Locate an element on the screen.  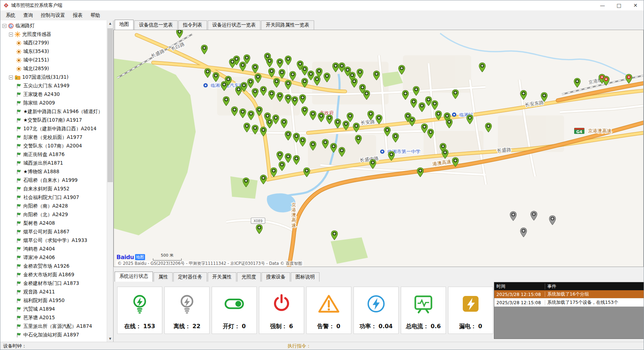
maximize-button: □ is located at coordinates (619, 5).